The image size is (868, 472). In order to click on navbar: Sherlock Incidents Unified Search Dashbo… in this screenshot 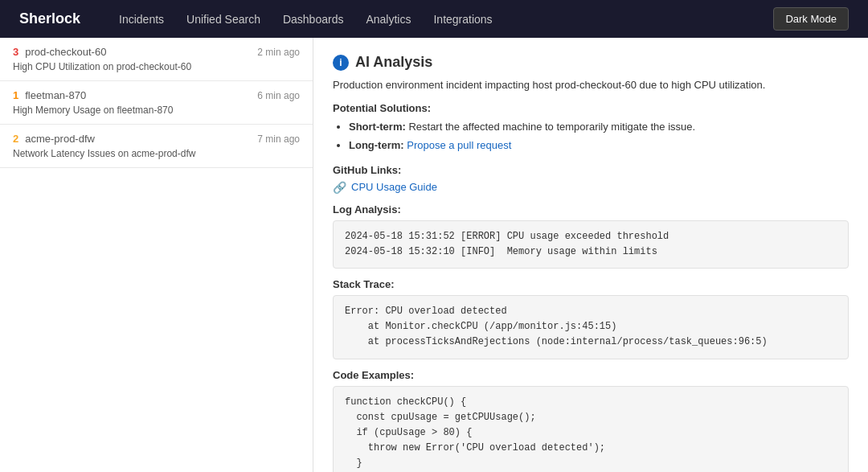, I will do `click(434, 19)`.